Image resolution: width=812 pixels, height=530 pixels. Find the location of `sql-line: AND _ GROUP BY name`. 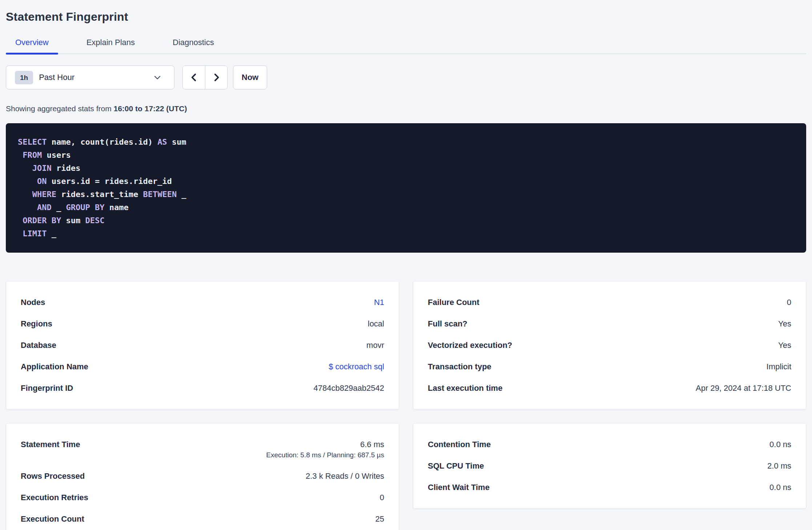

sql-line: AND _ GROUP BY name is located at coordinates (406, 208).